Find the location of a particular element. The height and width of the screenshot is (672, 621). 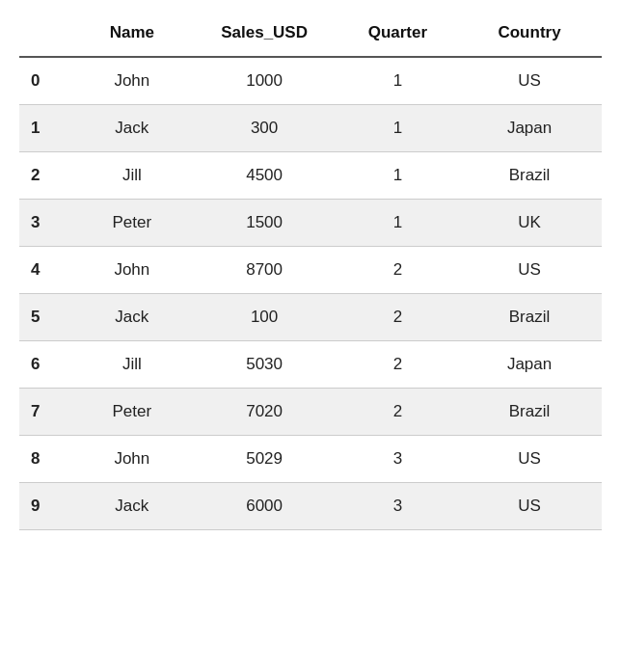

cell-index: 5 is located at coordinates (46, 318).